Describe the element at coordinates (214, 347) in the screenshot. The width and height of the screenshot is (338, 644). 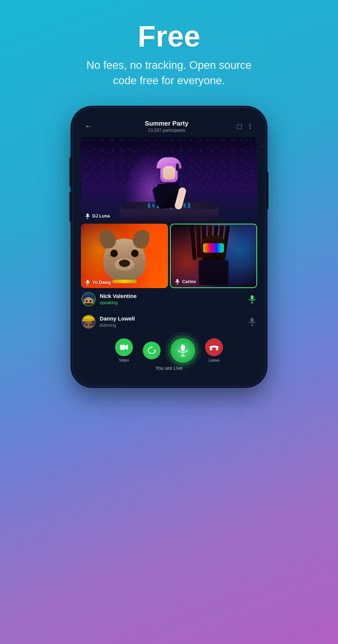
I see `leave-button` at that location.